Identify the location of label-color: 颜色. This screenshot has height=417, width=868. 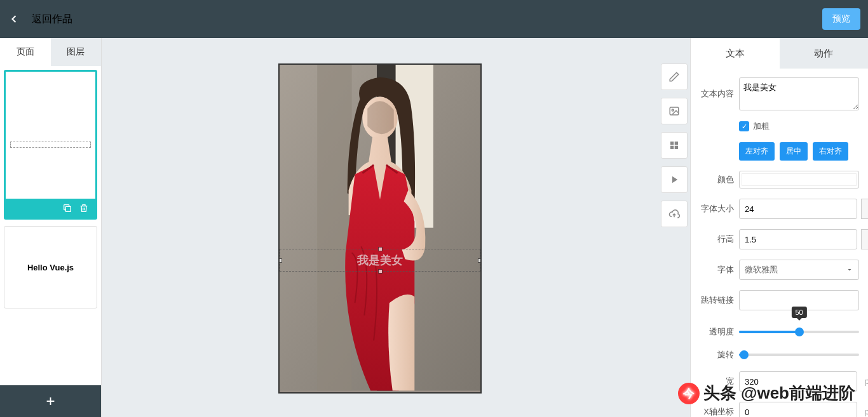
(719, 180).